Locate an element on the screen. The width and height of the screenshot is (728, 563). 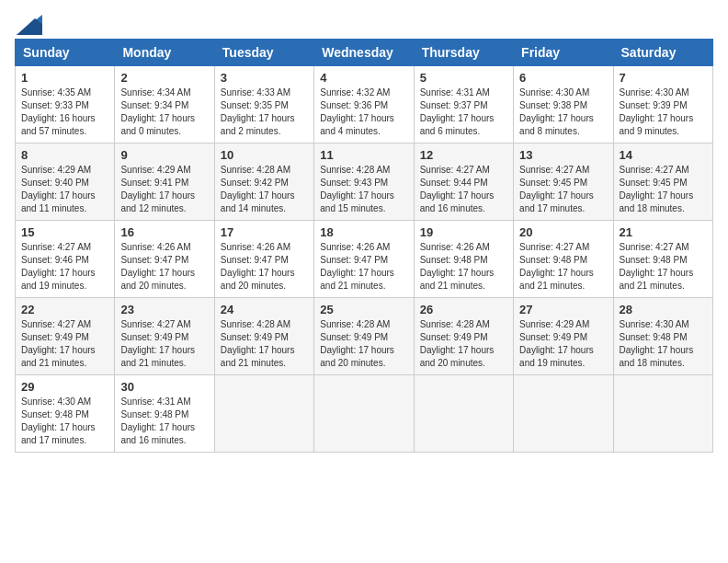
calendar-cell: 26Sunrise: 4:28 AMSunset: 9:49 PMDayligh… is located at coordinates (463, 337).